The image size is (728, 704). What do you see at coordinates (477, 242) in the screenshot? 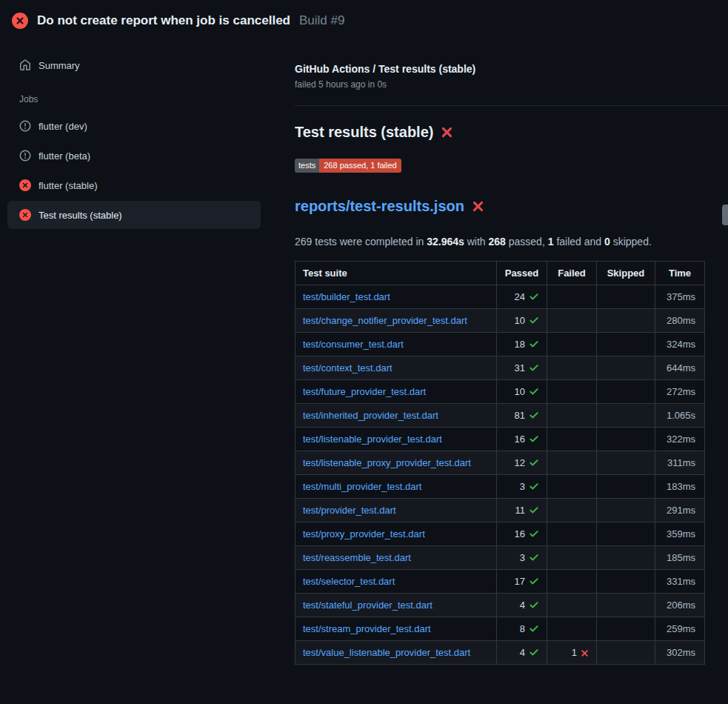
I see `summary-text: with` at bounding box center [477, 242].